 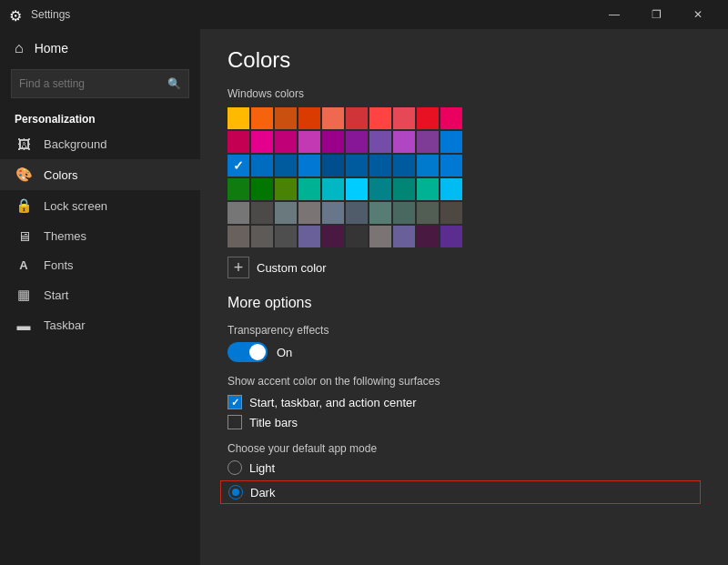 I want to click on checkbox-check-icon: ✓, so click(x=235, y=402).